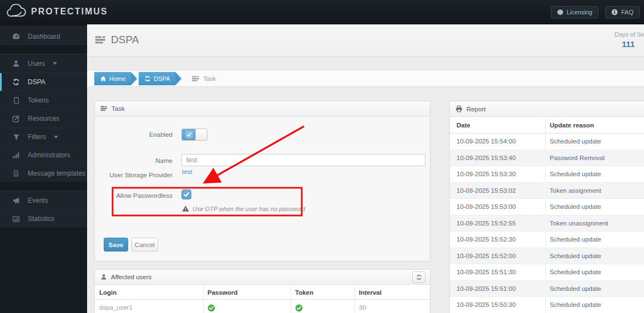 This screenshot has height=313, width=644. I want to click on gauge-icon, so click(16, 37).